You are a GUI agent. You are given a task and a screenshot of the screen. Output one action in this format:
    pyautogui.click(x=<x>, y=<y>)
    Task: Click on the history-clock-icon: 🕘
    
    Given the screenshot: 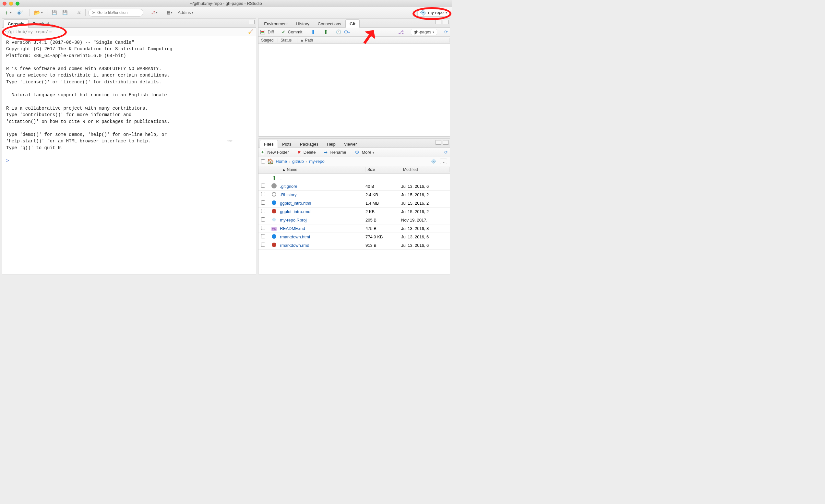 What is the action you would take?
    pyautogui.click(x=339, y=32)
    